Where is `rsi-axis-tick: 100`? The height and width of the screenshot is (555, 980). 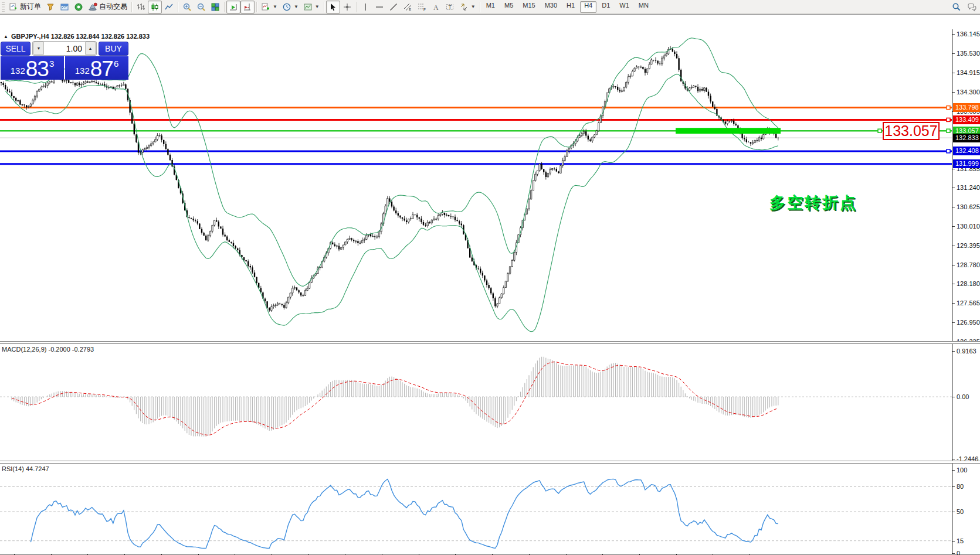 rsi-axis-tick: 100 is located at coordinates (962, 470).